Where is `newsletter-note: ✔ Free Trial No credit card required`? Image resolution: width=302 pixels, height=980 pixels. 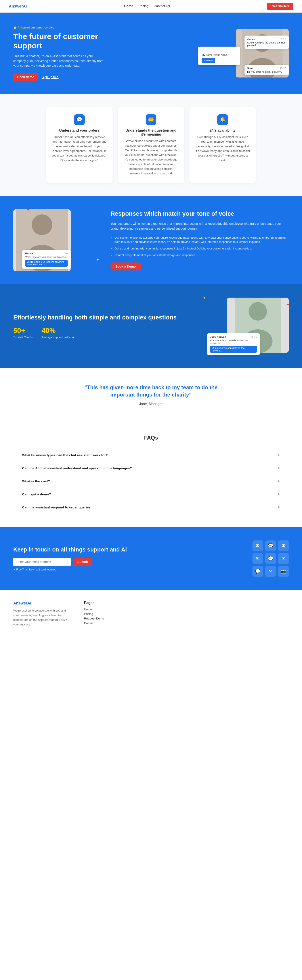 newsletter-note: ✔ Free Trial No credit card required is located at coordinates (129, 570).